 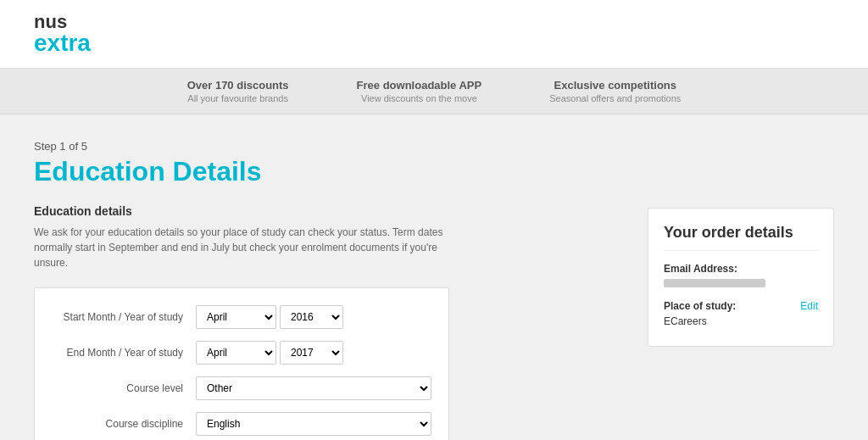 What do you see at coordinates (124, 388) in the screenshot?
I see `course-level-label: Course level` at bounding box center [124, 388].